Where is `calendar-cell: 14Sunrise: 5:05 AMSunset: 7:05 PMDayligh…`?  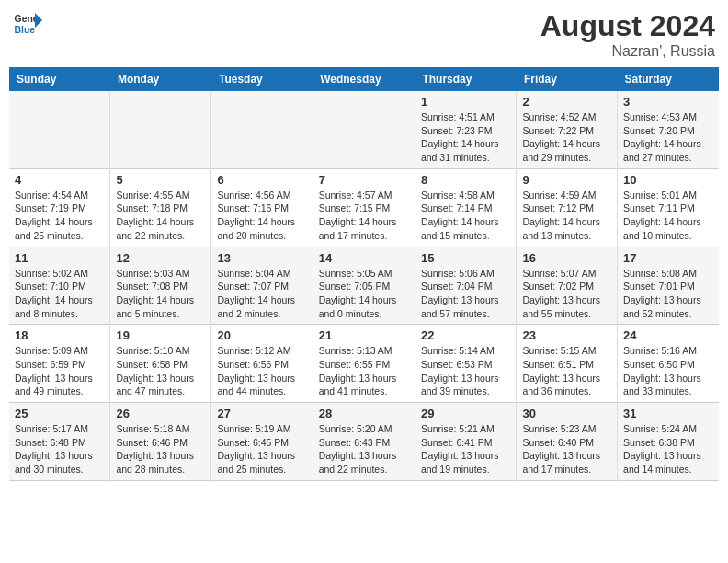
calendar-cell: 14Sunrise: 5:05 AMSunset: 7:05 PMDayligh… is located at coordinates (364, 285).